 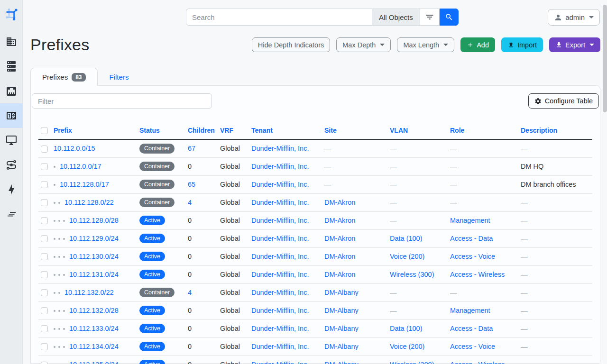 I want to click on children-count-link: 65, so click(x=192, y=184).